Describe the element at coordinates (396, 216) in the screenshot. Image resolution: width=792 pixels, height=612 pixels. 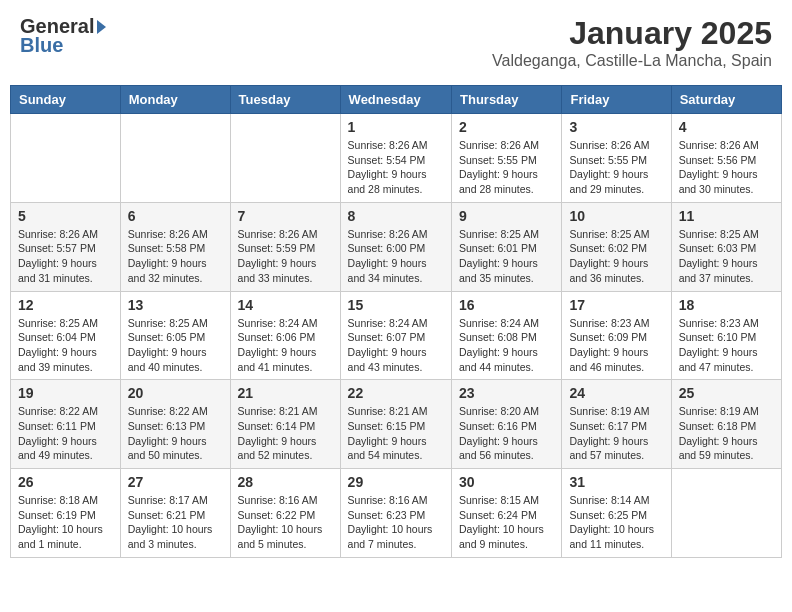
I see `day-number: 8` at that location.